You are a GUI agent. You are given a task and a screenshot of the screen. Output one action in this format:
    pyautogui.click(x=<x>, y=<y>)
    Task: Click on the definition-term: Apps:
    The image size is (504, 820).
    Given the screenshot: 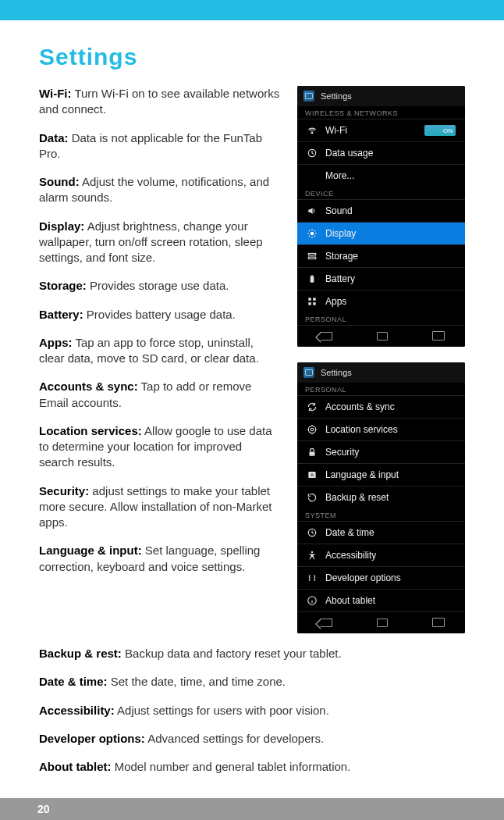 What is the action you would take?
    pyautogui.click(x=56, y=342)
    